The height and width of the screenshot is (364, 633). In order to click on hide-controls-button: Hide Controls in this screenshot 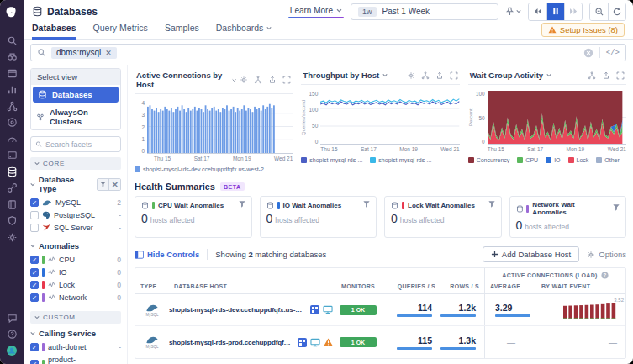, I will do `click(166, 254)`.